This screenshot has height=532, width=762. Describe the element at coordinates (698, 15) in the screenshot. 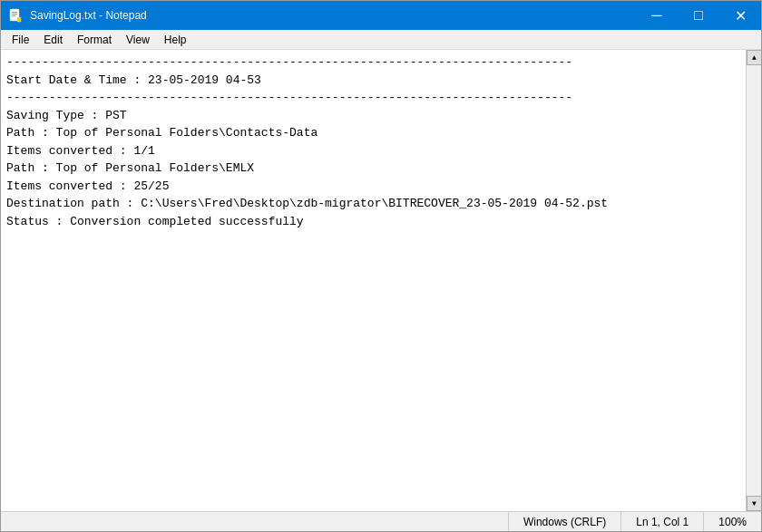

I see `maximize-button: □` at that location.